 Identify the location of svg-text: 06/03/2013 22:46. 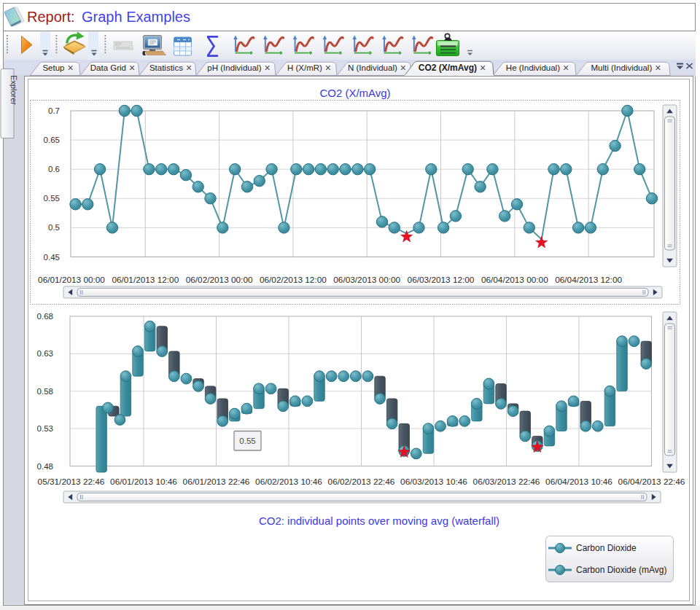
(507, 482).